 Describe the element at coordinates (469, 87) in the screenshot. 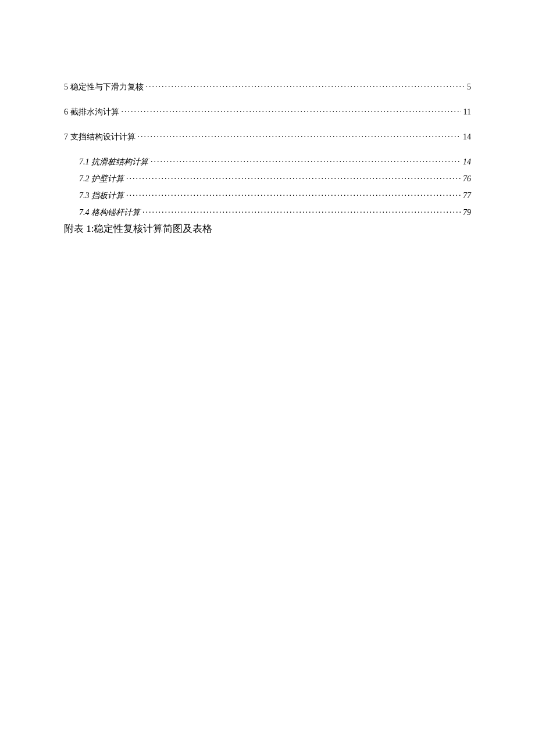

I see `toc-entry-page: 5` at that location.